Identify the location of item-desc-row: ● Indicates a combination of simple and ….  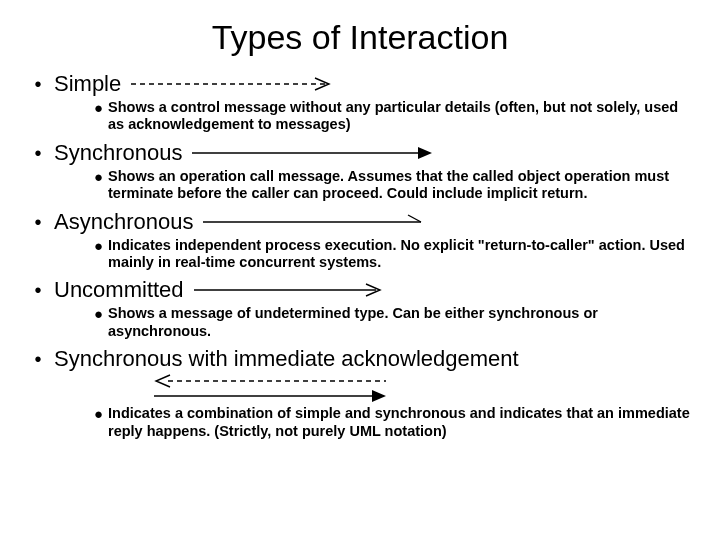
(392, 422).